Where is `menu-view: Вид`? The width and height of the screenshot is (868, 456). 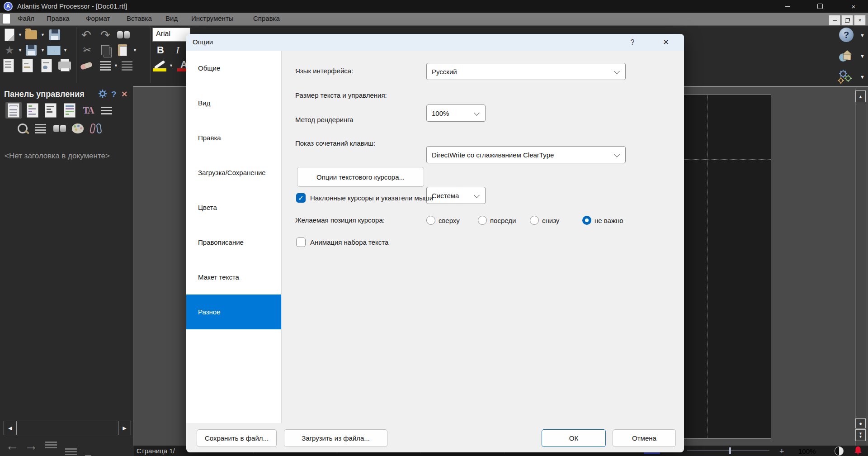
menu-view: Вид is located at coordinates (172, 18).